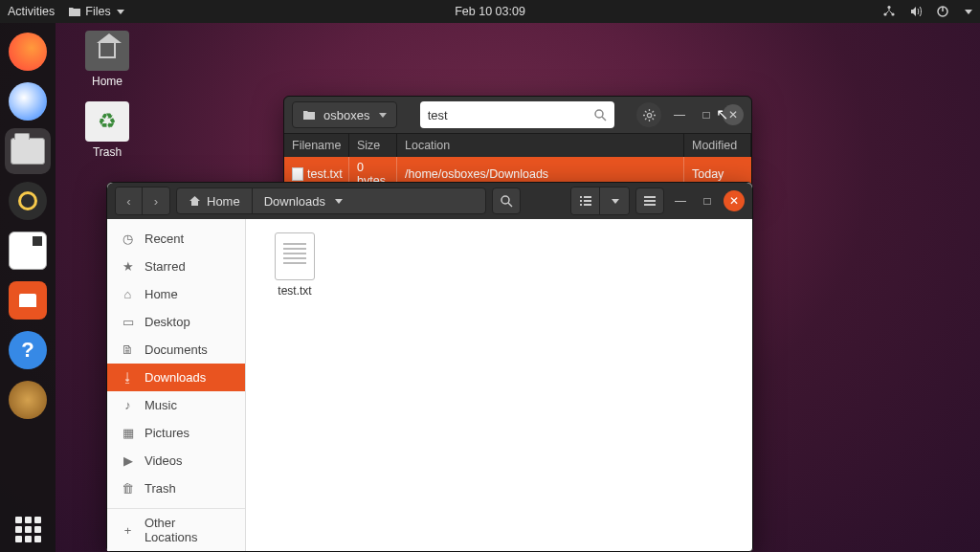 The image size is (980, 552). I want to click on sidebar-item-label: Recent, so click(165, 239).